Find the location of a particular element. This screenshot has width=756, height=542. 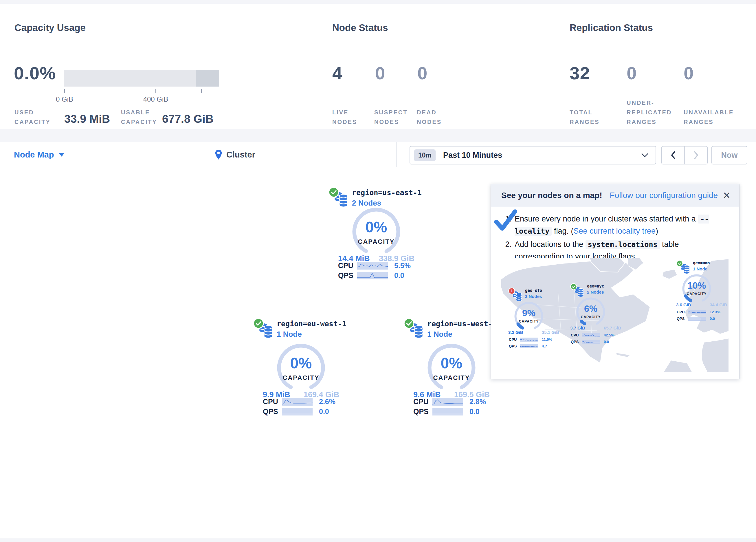

view-selector-dropdown: Node Map is located at coordinates (39, 155).